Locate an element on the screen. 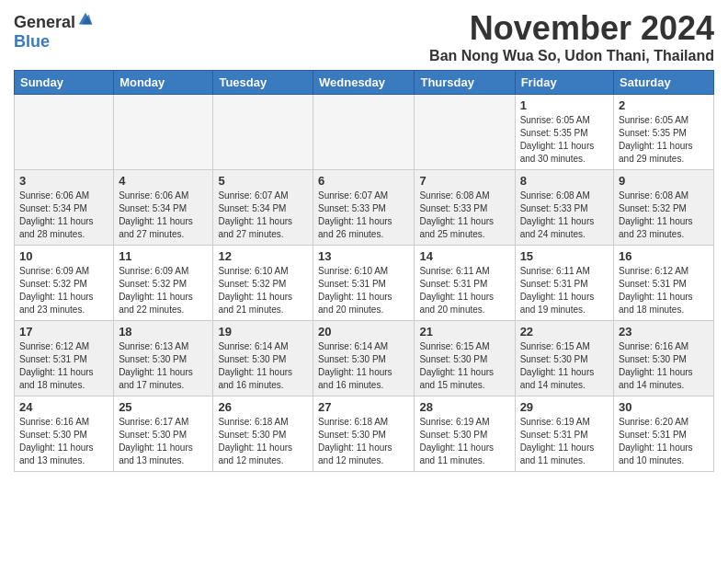 This screenshot has height=563, width=728. calendar-week-row: 10Sunrise: 6:09 AM Sunset: 5:32 PM Dayli… is located at coordinates (364, 283).